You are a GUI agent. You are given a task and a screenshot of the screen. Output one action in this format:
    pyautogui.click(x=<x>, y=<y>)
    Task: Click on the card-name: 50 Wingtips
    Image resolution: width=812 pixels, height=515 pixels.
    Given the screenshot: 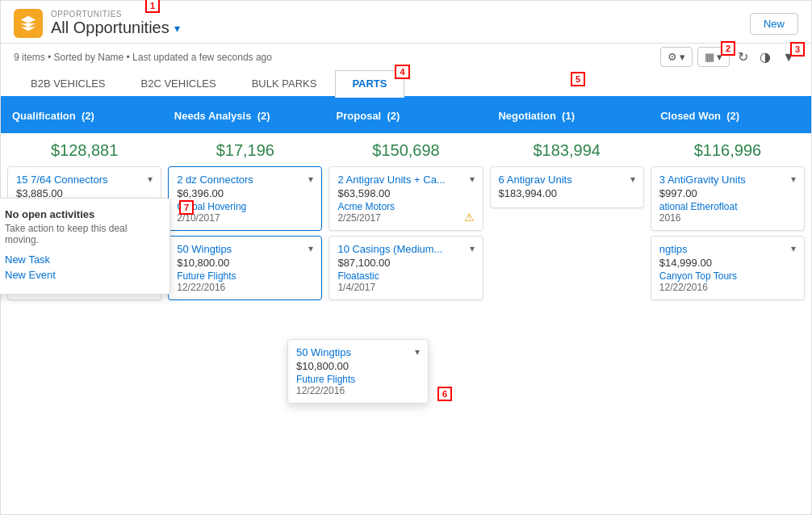 What is the action you would take?
    pyautogui.click(x=241, y=249)
    